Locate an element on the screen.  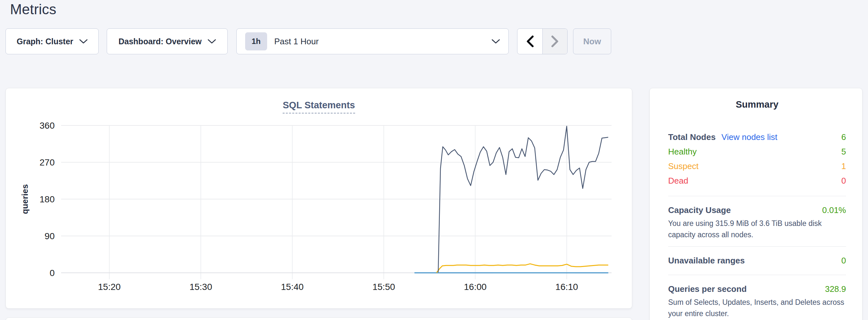
view-nodes-list-link: View nodes list is located at coordinates (749, 137).